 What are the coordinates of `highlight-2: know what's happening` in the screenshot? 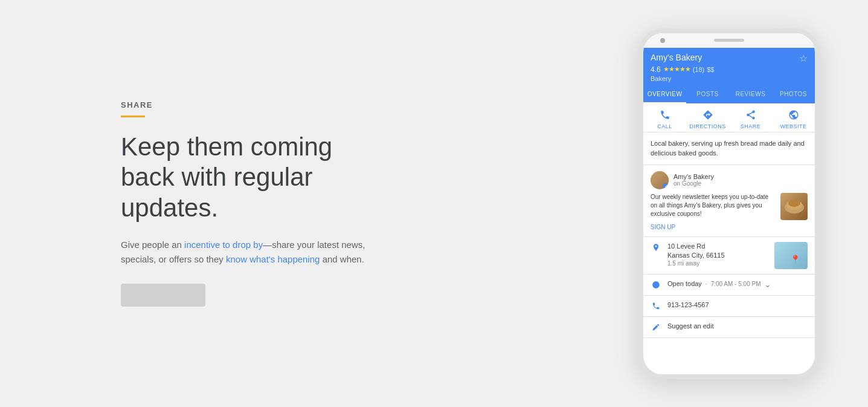 It's located at (273, 259).